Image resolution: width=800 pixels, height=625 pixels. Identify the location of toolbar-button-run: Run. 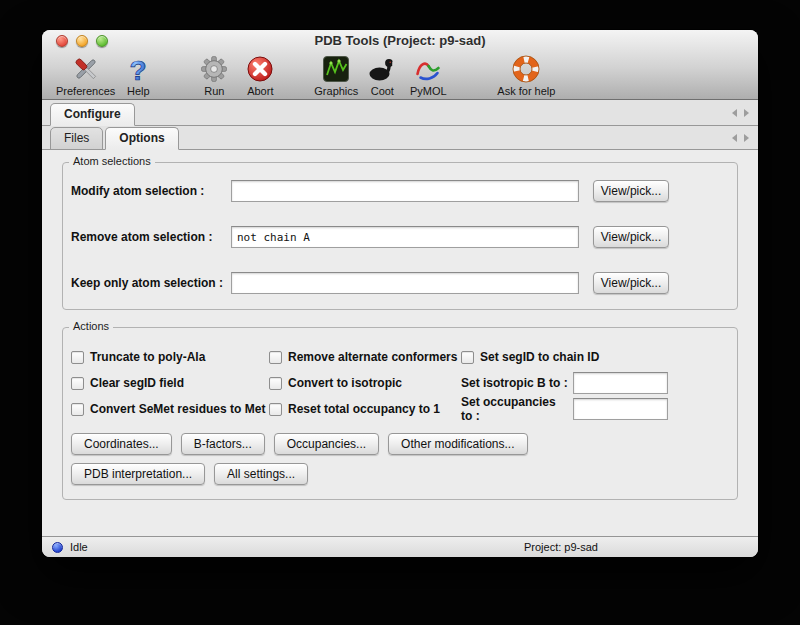
(214, 76).